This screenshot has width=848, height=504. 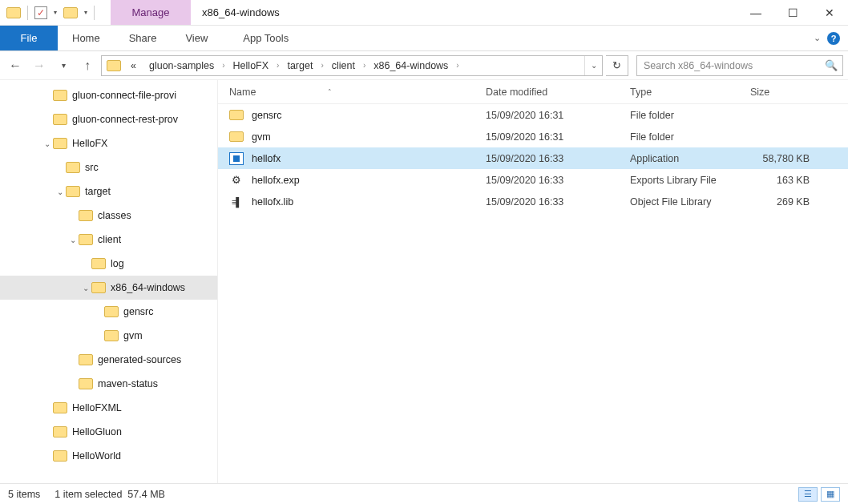 What do you see at coordinates (109, 240) in the screenshot?
I see `tree-node: ⌄client` at bounding box center [109, 240].